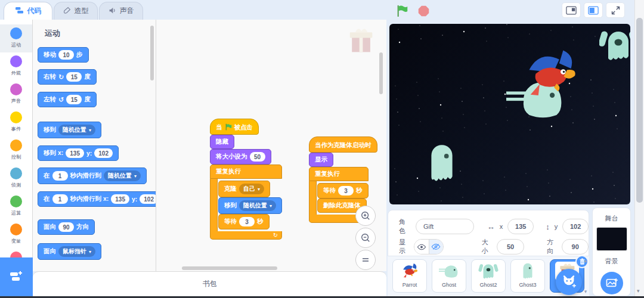  What do you see at coordinates (121, 11) in the screenshot?
I see `tab-sounds: 声音` at bounding box center [121, 11].